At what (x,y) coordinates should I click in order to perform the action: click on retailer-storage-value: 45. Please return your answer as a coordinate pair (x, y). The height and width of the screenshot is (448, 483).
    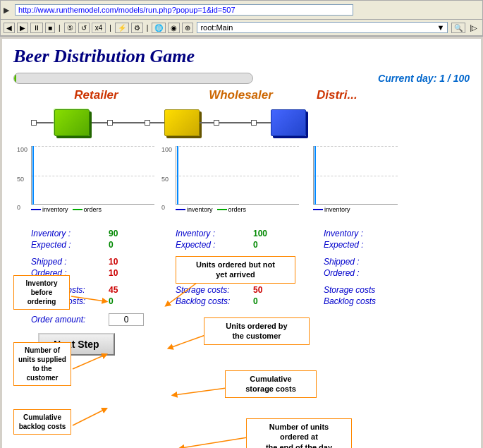
    Looking at the image, I should click on (126, 290).